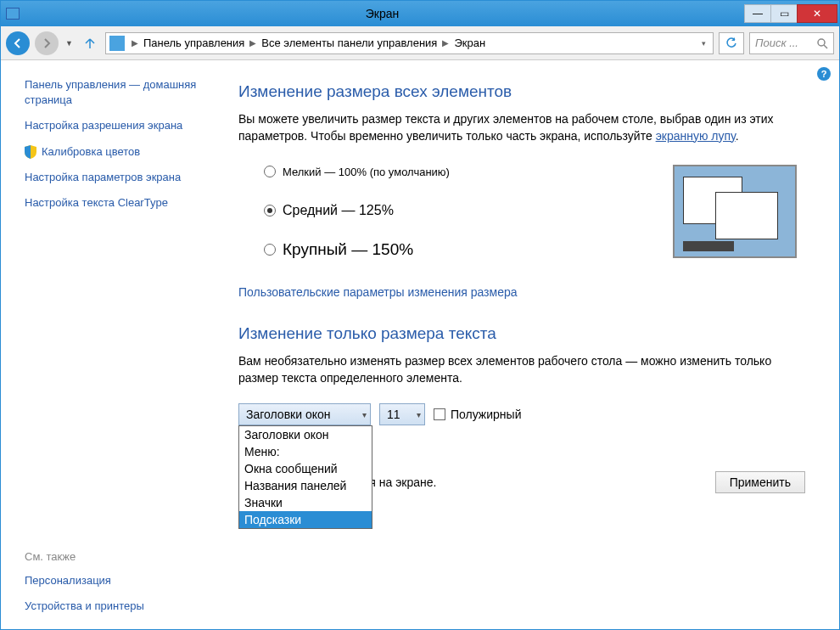 Image resolution: width=840 pixels, height=630 pixels. I want to click on combo-value: Заголовки окон, so click(288, 414).